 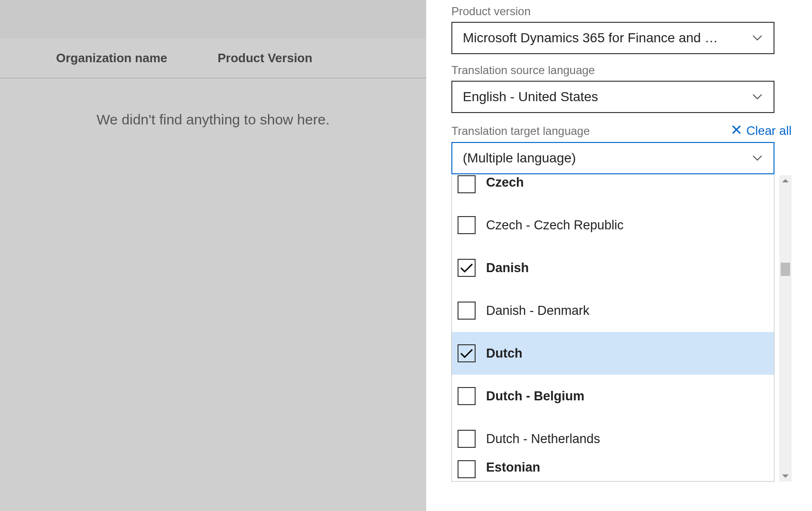 What do you see at coordinates (613, 311) in the screenshot?
I see `language-option: Danish - Denmark` at bounding box center [613, 311].